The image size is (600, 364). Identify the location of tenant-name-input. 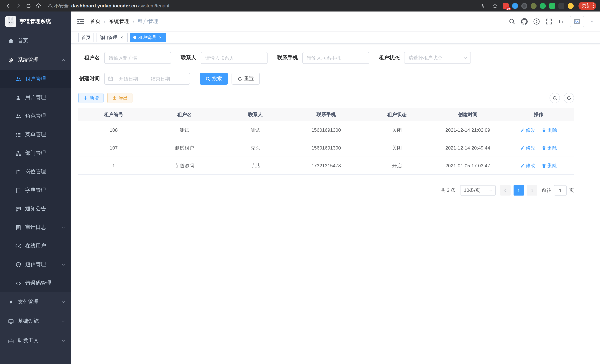
(138, 58).